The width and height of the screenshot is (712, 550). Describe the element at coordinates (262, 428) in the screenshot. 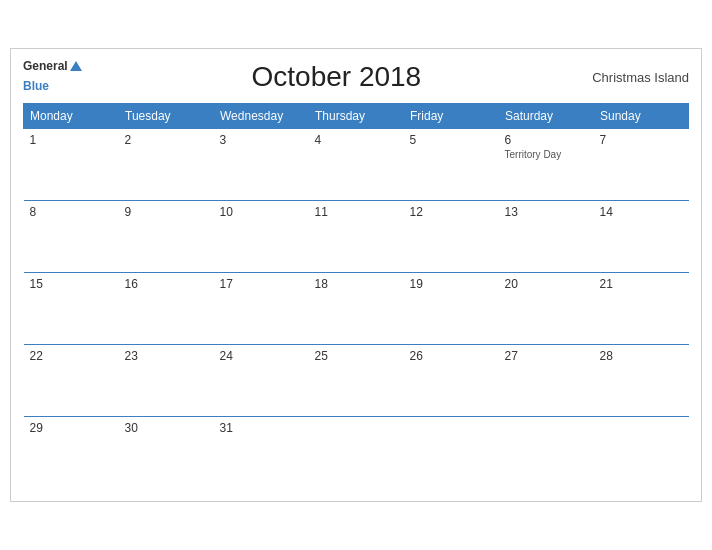

I see `day-number: 31` at that location.